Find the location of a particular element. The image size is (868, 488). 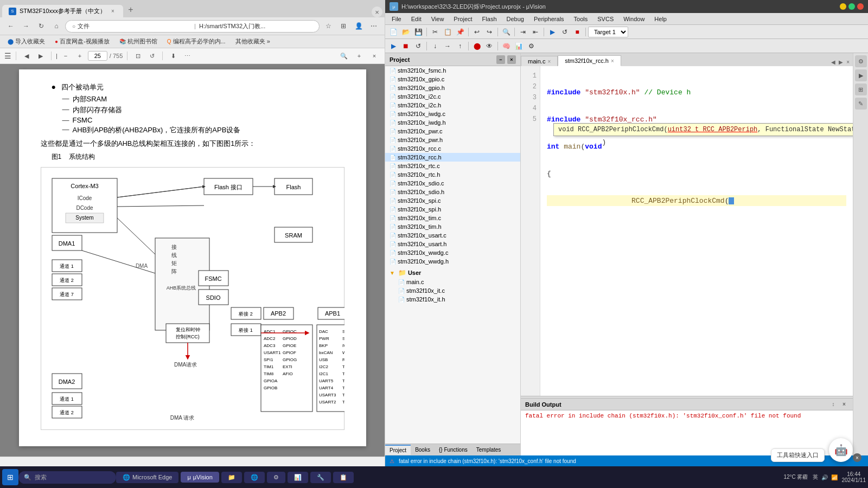

tab-nav-right: ▶ is located at coordinates (841, 62).